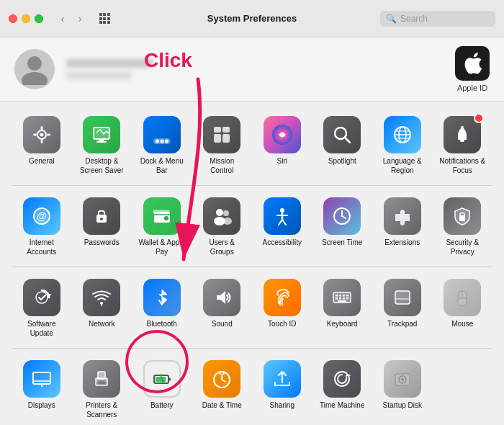 The width and height of the screenshot is (504, 425). Describe the element at coordinates (472, 69) in the screenshot. I see `apple-id-button: Apple ID` at that location.